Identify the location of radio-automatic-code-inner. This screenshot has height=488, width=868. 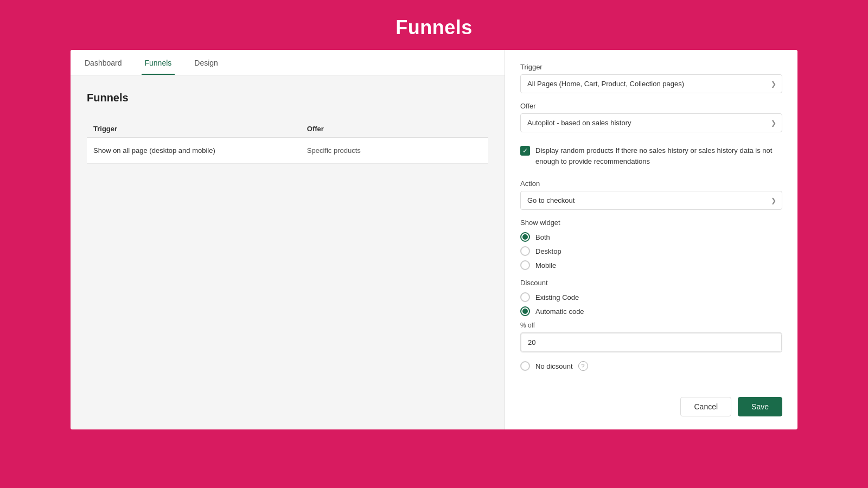
(525, 311).